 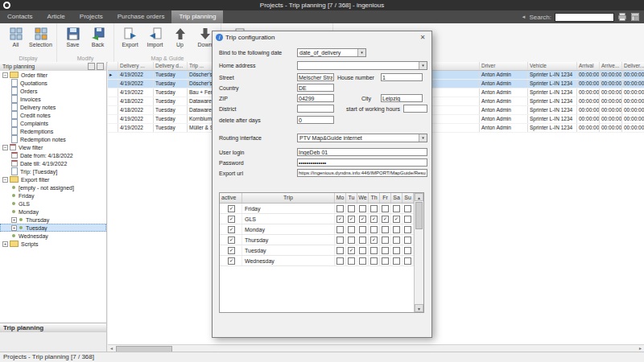 What do you see at coordinates (130, 36) in the screenshot?
I see `export-button: Export` at bounding box center [130, 36].